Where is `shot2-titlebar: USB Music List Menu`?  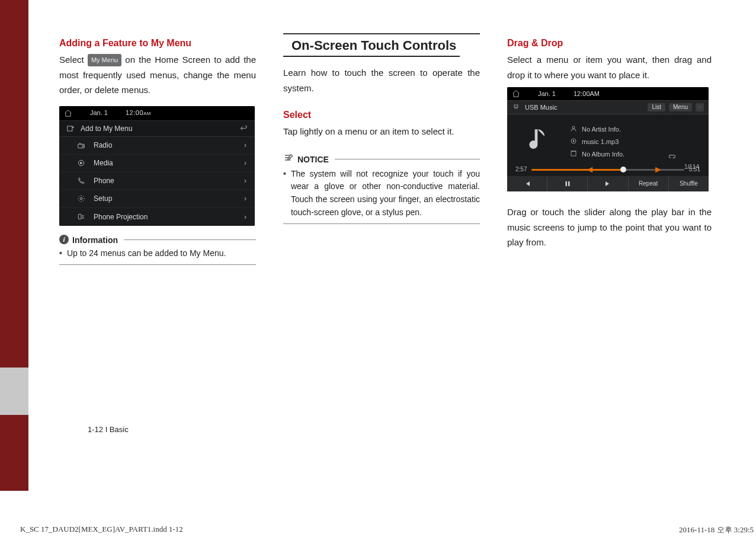 shot2-titlebar: USB Music List Menu is located at coordinates (608, 107).